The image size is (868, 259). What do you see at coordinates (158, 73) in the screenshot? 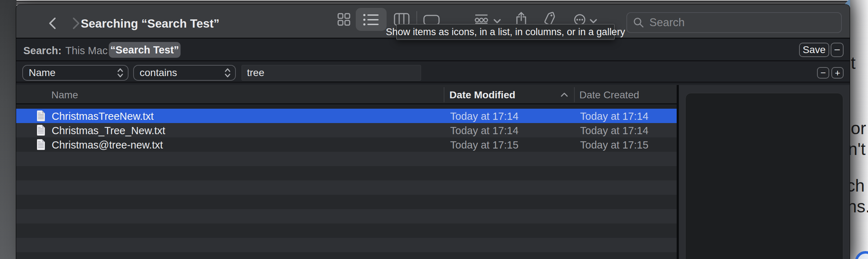
I see `operator-dropdown-value: contains` at bounding box center [158, 73].